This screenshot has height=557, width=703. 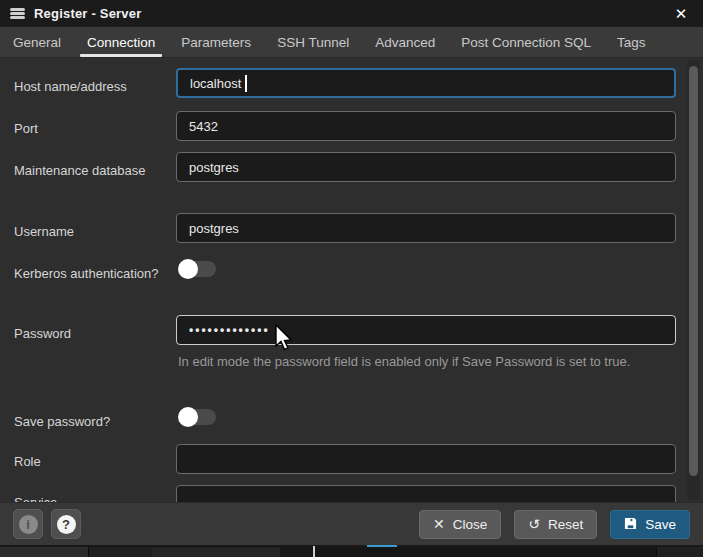 I want to click on host-input, so click(x=426, y=83).